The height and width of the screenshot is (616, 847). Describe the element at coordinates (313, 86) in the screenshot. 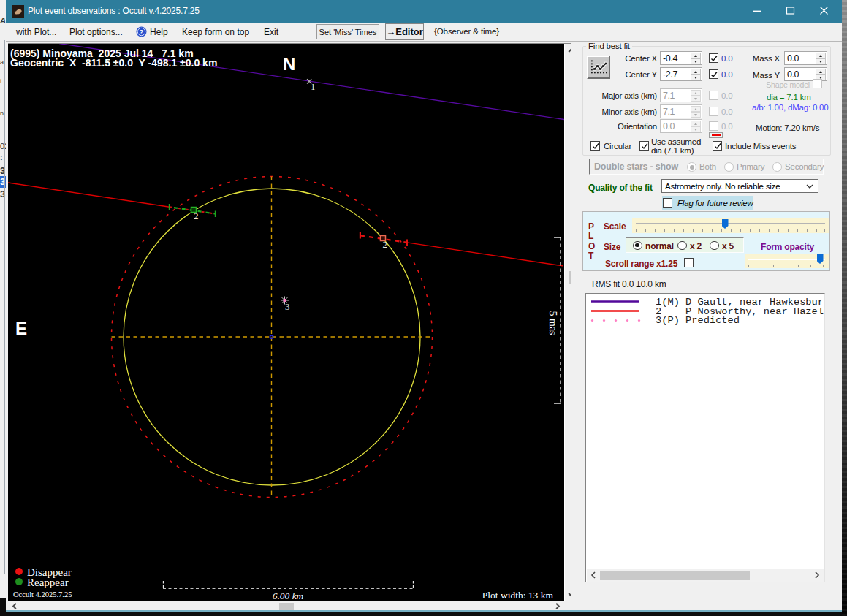

I see `svg-text: 1` at that location.